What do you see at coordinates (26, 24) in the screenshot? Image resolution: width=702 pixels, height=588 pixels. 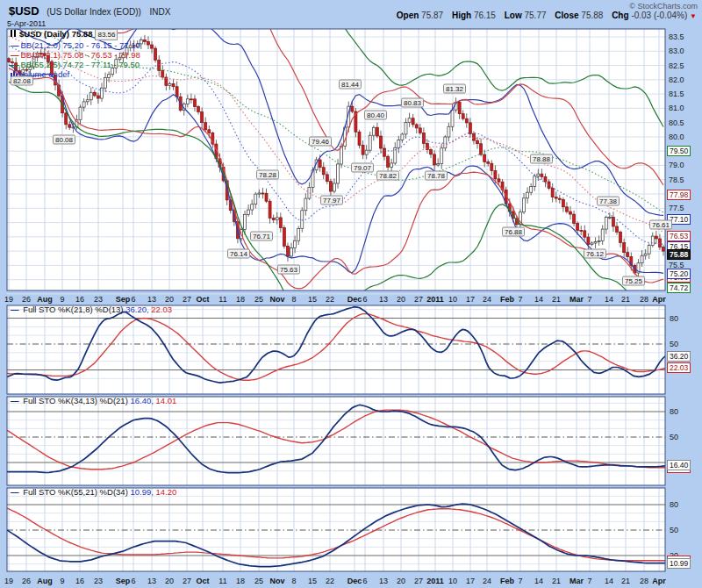 I see `chart-date: 5-Apr-2011` at bounding box center [26, 24].